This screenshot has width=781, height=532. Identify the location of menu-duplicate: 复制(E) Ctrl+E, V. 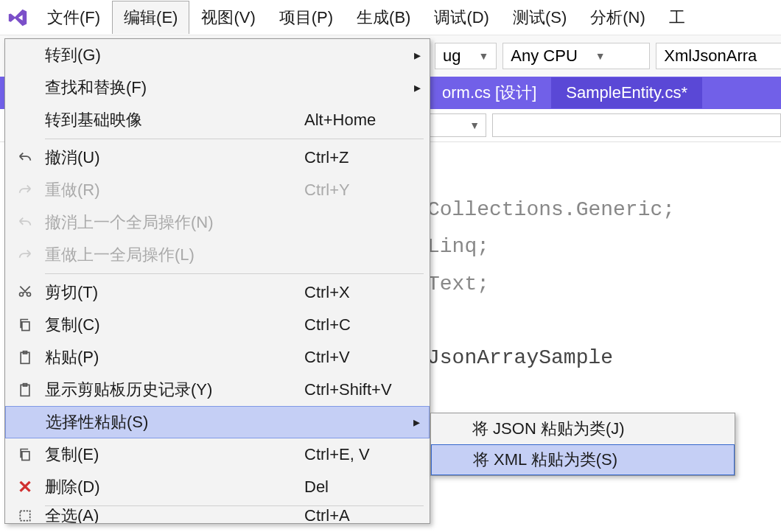
(217, 455).